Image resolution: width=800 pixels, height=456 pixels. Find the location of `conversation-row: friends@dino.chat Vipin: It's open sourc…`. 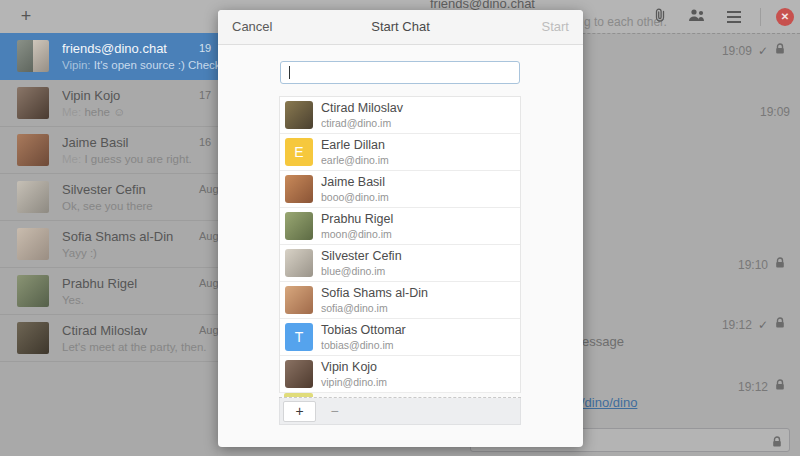

conversation-row: friends@dino.chat Vipin: It's open sourc… is located at coordinates (109, 56).